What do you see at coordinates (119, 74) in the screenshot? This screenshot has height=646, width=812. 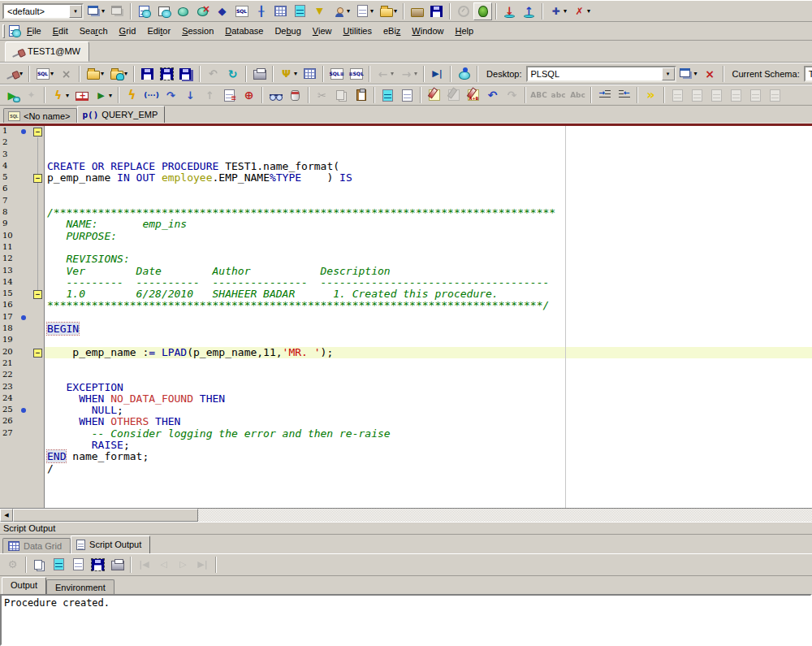 I see `load-from-db-icon: ▾` at bounding box center [119, 74].